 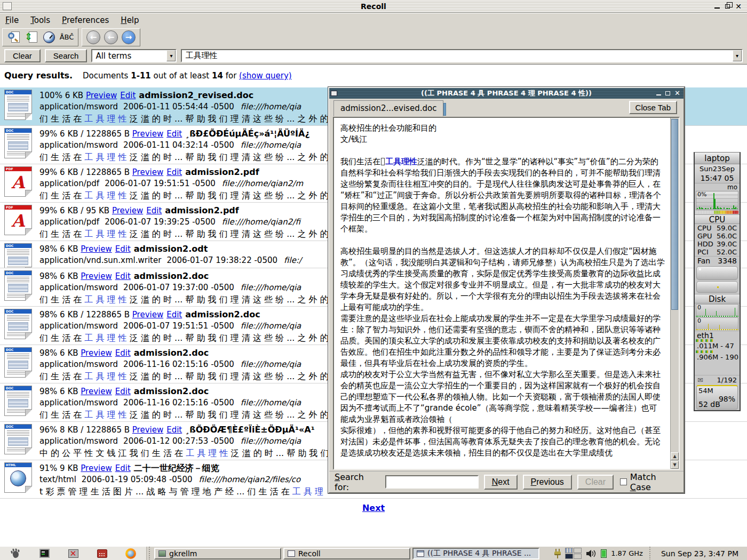 What do you see at coordinates (354, 139) in the screenshot?
I see `text-segment: 文/钱江` at bounding box center [354, 139].